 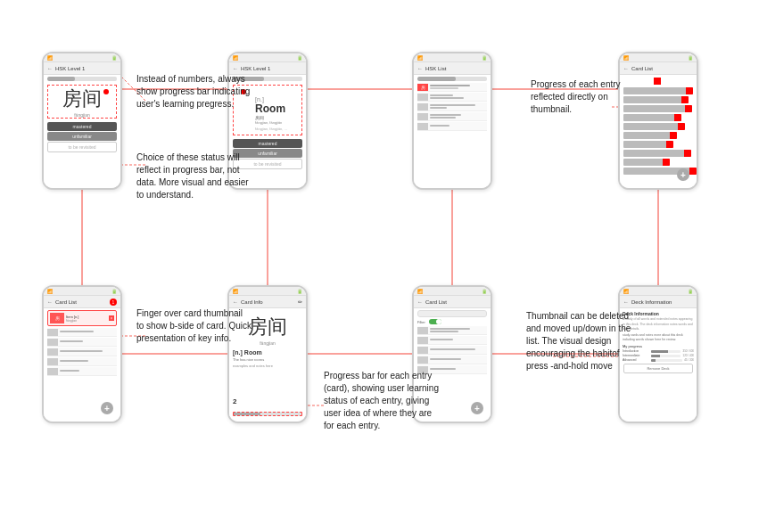 What do you see at coordinates (683, 175) in the screenshot?
I see `fab-button-4: +` at bounding box center [683, 175].